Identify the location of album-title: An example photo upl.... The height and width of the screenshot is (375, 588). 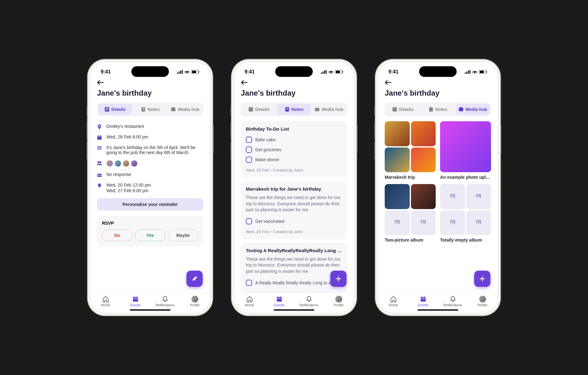
(465, 177).